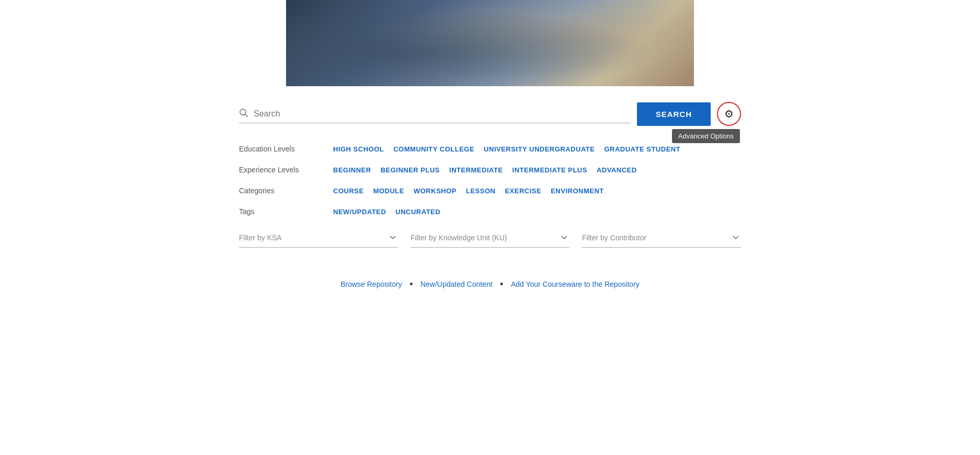 The image size is (980, 455). What do you see at coordinates (550, 170) in the screenshot?
I see `experience-intermediate-plus: INTERMEDIATE PLUS` at bounding box center [550, 170].